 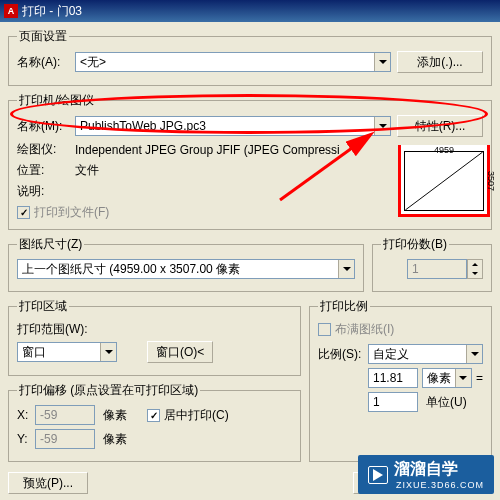 What do you see at coordinates (391, 354) in the screenshot?
I see `scale-ratio-value: 自定义` at bounding box center [391, 354].